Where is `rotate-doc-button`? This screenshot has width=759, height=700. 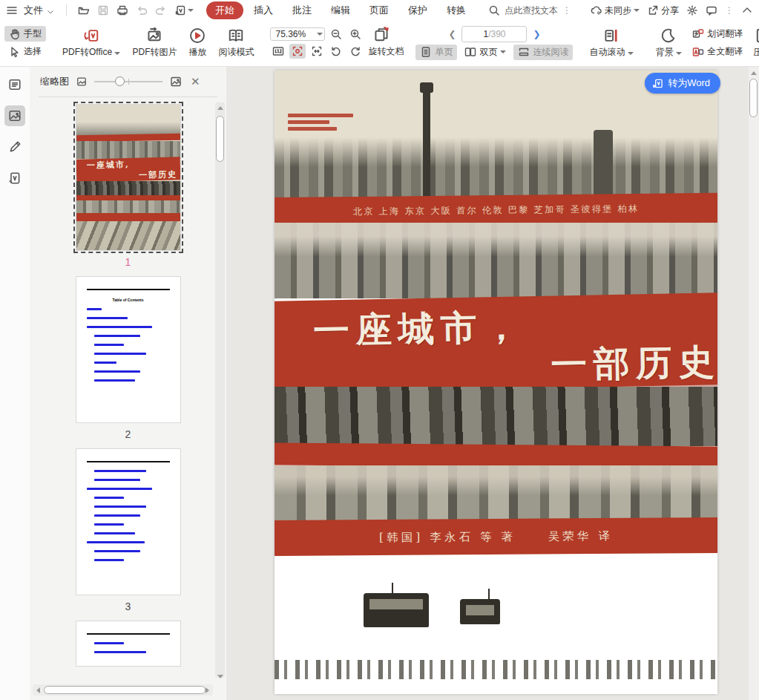
rotate-doc-button is located at coordinates (381, 34).